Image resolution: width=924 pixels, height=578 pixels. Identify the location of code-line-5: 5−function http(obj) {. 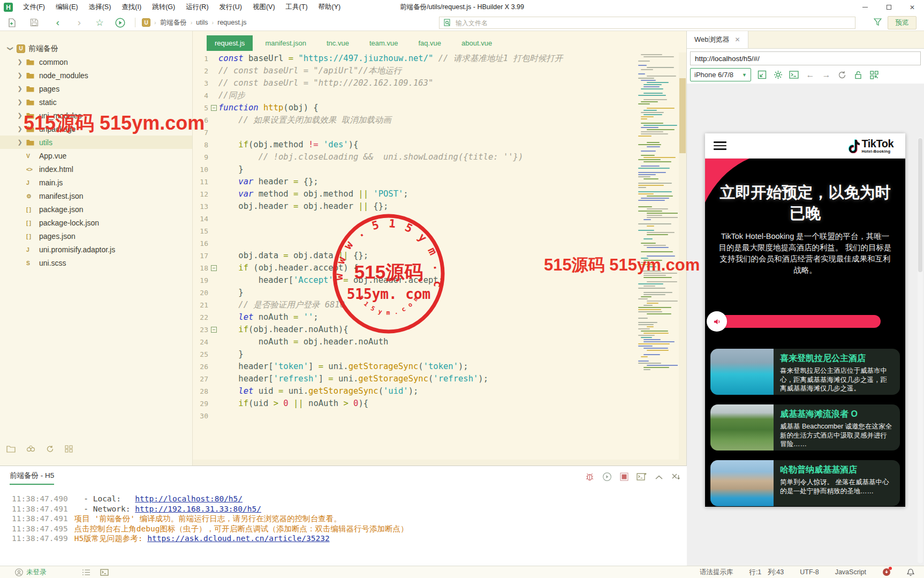
(414, 108).